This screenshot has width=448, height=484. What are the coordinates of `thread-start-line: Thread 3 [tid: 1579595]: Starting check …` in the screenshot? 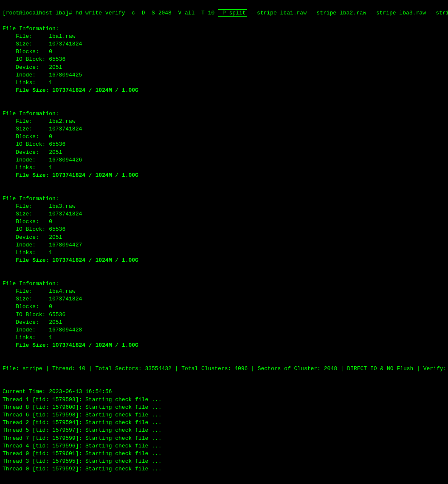 It's located at (224, 461).